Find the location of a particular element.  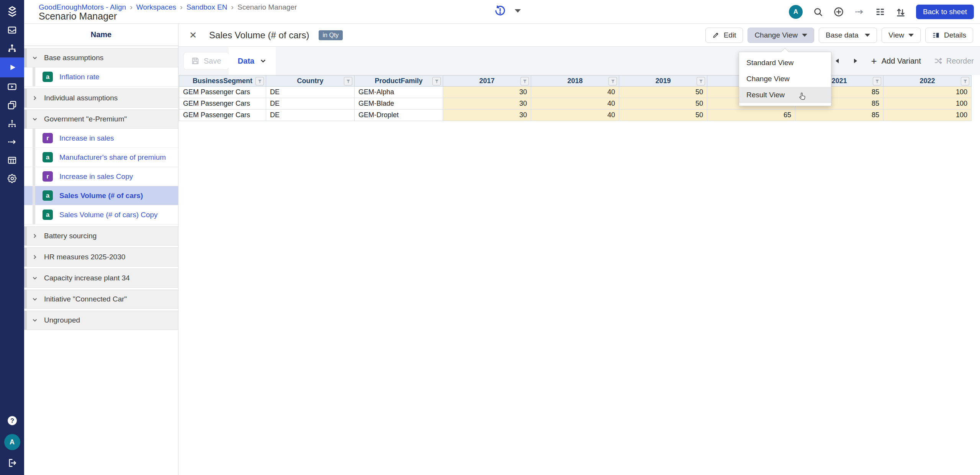

menu-item-result-view: Result View is located at coordinates (785, 95).